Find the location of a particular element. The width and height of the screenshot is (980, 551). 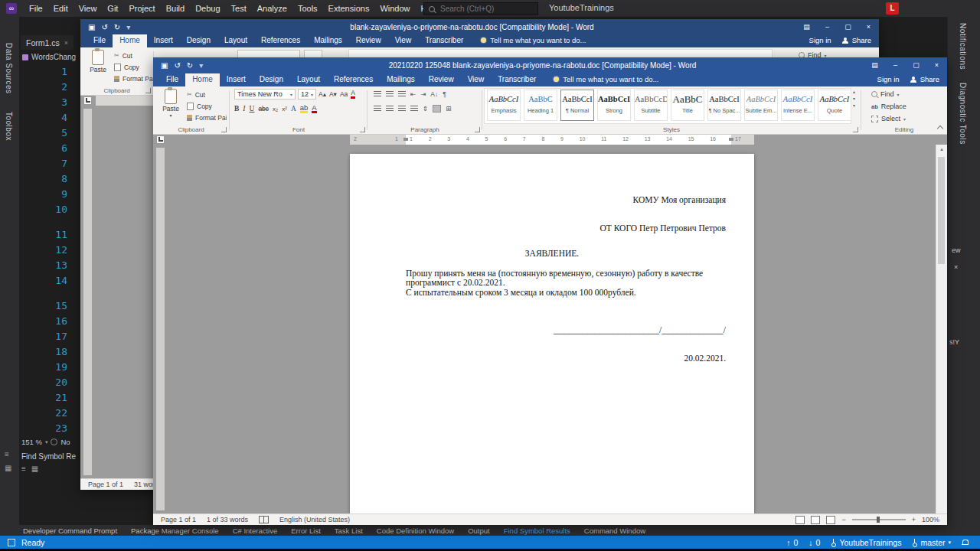

doc-body-line-1: Прошу принять меня на (постоянную времен… is located at coordinates (554, 273).